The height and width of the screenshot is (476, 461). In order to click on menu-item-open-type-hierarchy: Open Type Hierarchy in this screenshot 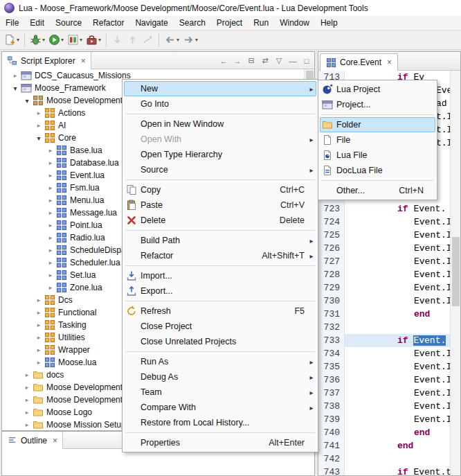, I will do `click(220, 155)`.